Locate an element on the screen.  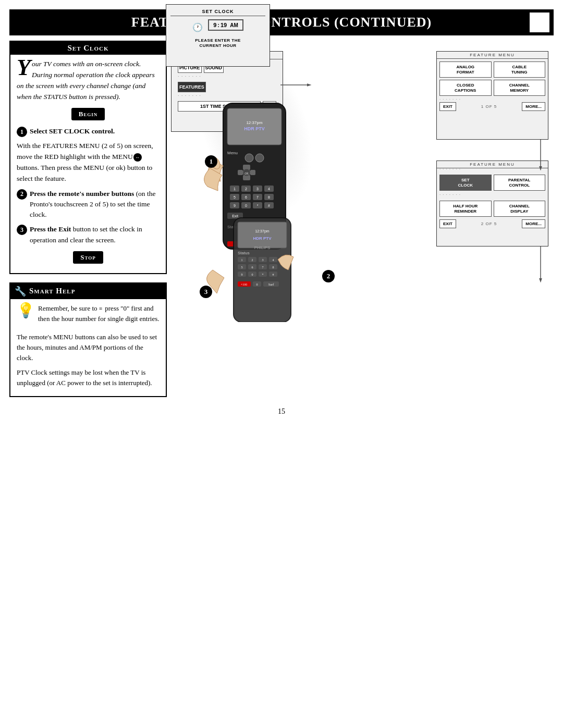
step-2: 2 Press the remote's number buttons (on … is located at coordinates (88, 204).